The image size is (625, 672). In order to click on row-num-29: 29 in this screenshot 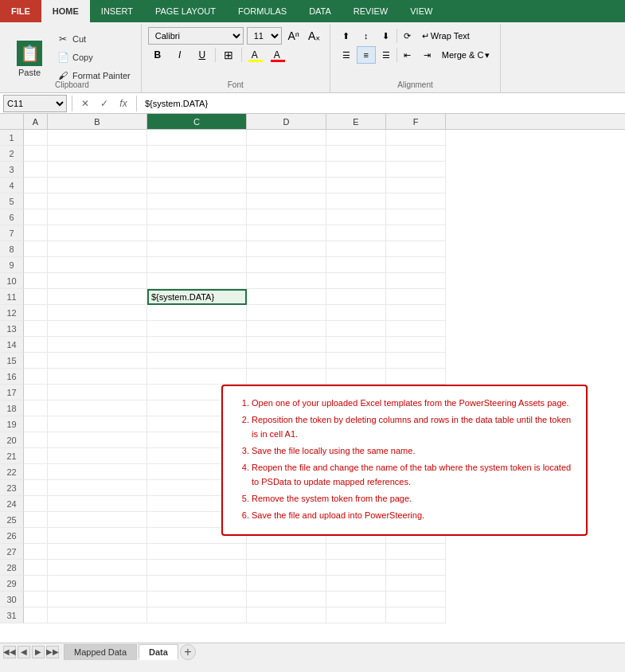, I will do `click(12, 584)`.